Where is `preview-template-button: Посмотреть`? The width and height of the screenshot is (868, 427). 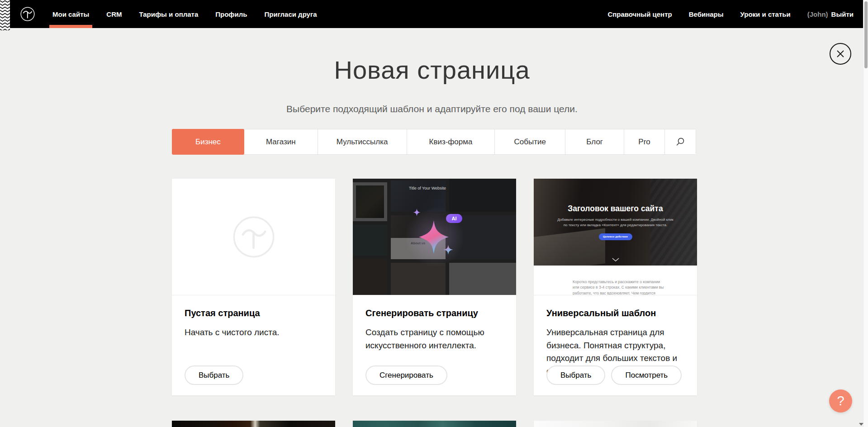
preview-template-button: Посмотреть is located at coordinates (646, 375).